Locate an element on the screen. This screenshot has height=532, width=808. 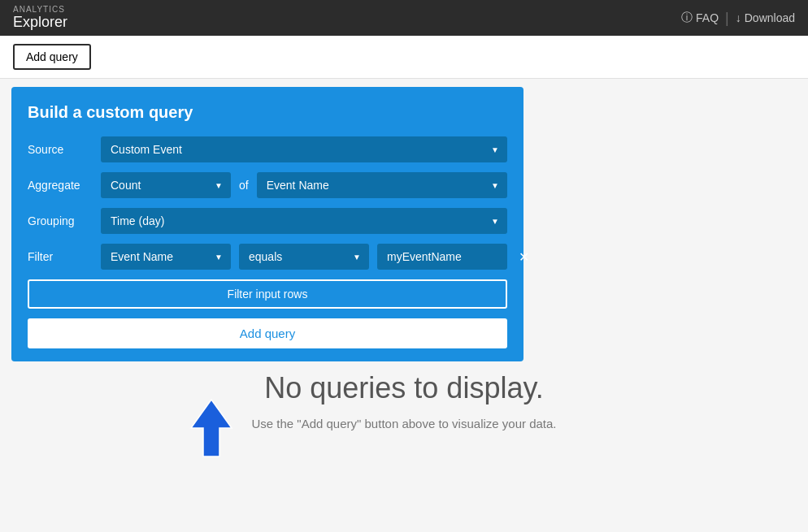
aggregate-row: Aggregate Count of Event Name is located at coordinates (267, 185).